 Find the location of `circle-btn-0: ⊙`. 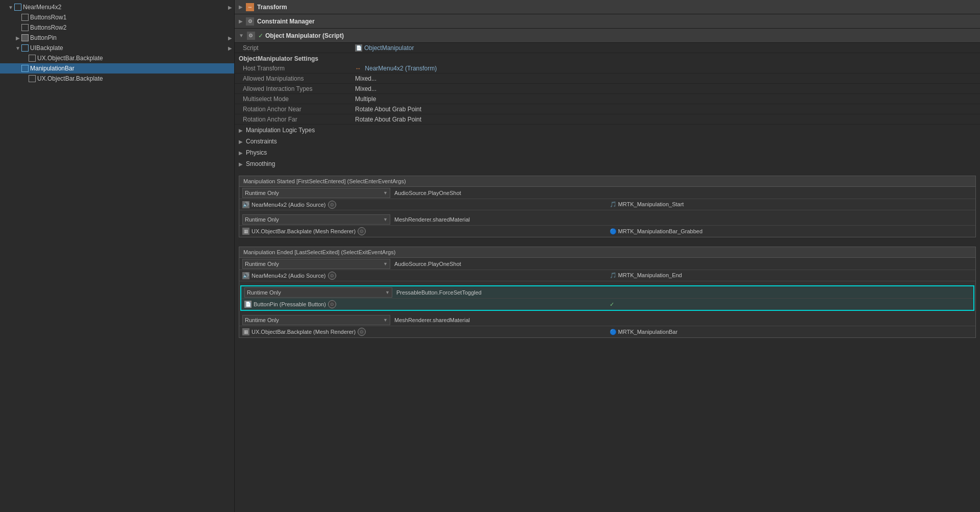

circle-btn-0: ⊙ is located at coordinates (332, 205).